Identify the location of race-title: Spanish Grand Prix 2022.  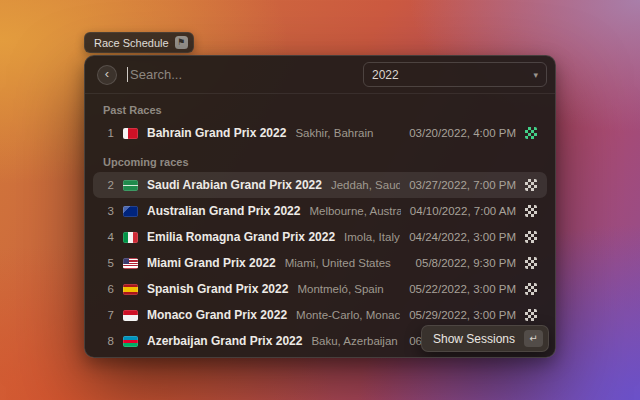
(218, 289).